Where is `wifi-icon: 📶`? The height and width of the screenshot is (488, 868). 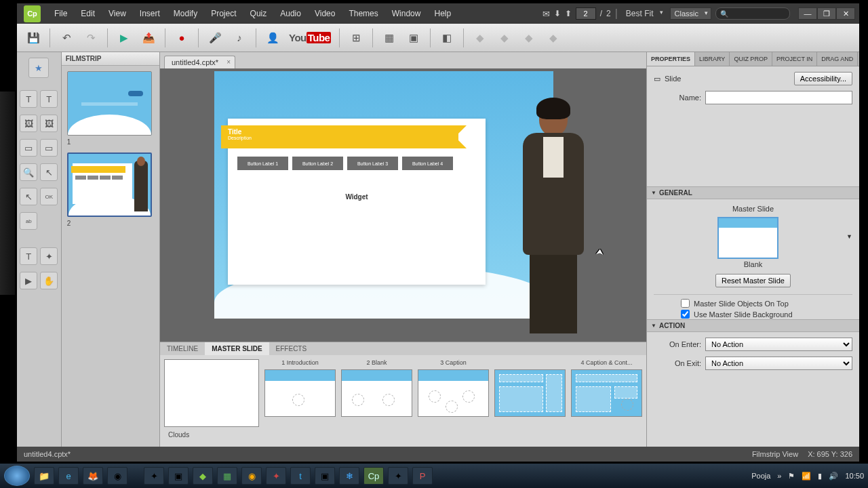
wifi-icon: 📶 is located at coordinates (806, 476).